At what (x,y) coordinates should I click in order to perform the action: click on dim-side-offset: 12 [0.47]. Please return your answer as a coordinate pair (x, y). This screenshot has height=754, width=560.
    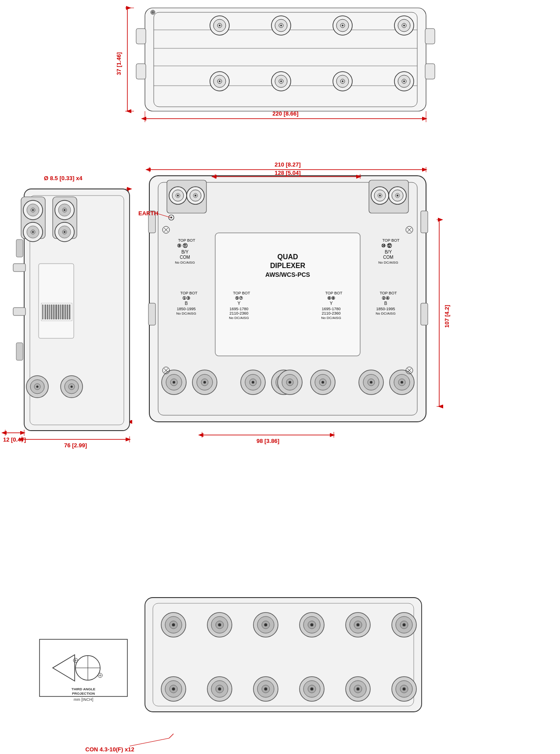
    Looking at the image, I should click on (14, 439).